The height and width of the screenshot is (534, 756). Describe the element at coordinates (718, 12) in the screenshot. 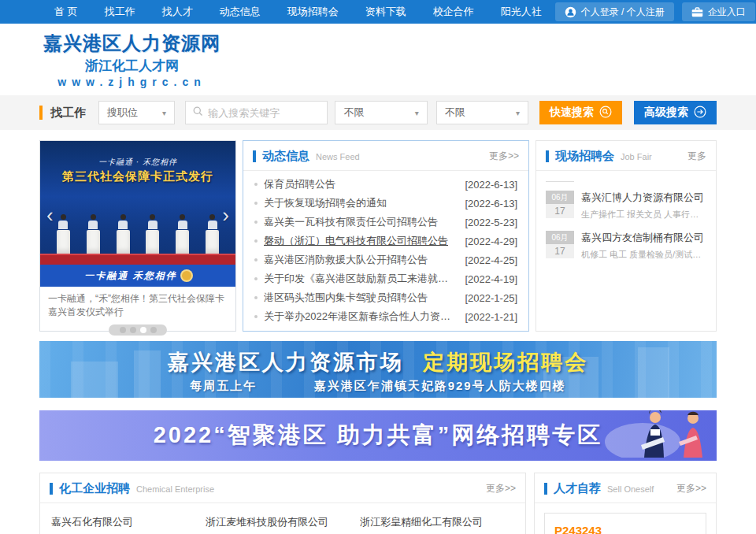

I see `company-entry-button: 企业入口` at that location.